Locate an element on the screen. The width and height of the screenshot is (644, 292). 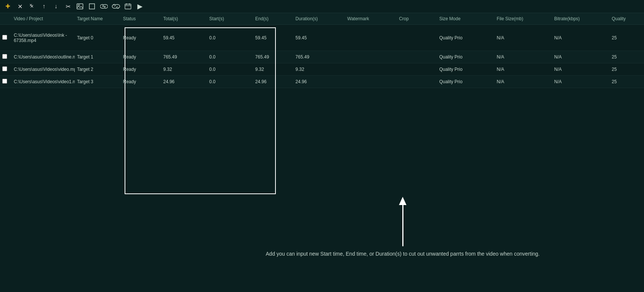
col-header-quality: Quality is located at coordinates (627, 19).